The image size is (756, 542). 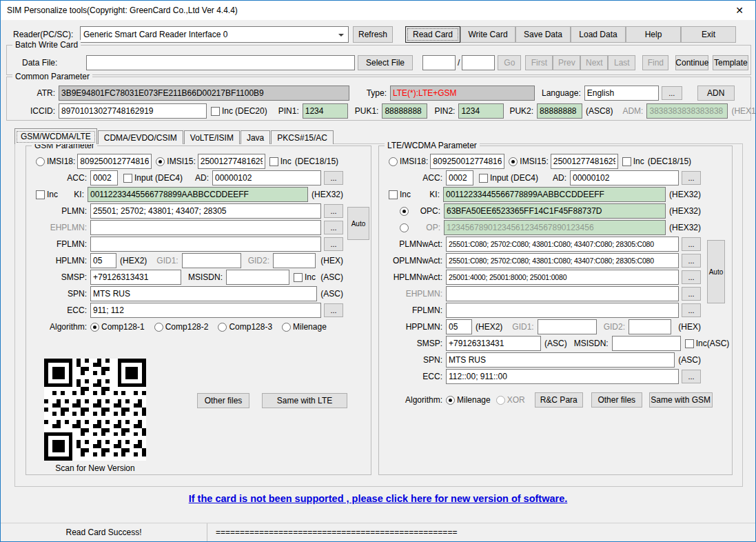 What do you see at coordinates (325, 111) in the screenshot?
I see `pin1-input` at bounding box center [325, 111].